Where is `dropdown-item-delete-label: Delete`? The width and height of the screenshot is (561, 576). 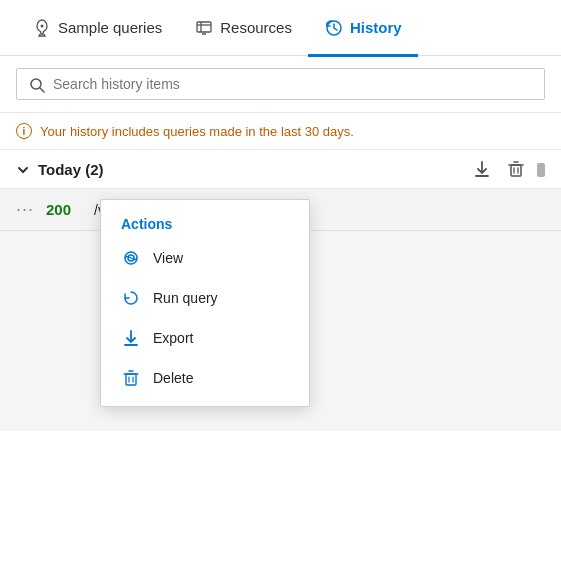
dropdown-item-delete-label: Delete is located at coordinates (173, 378).